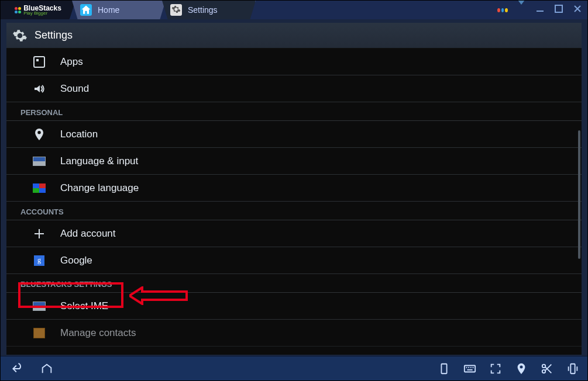  I want to click on settings-item-sound: Sound, so click(294, 89).